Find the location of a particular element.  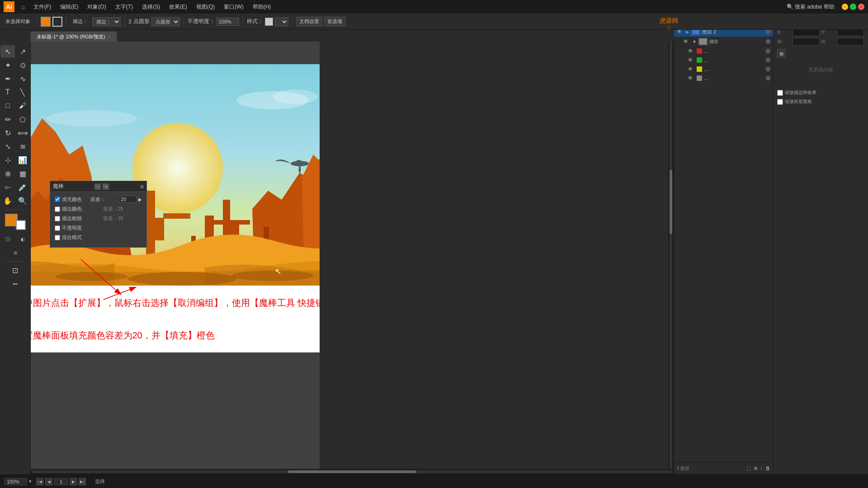

rectangle-tool: □ is located at coordinates (8, 106).